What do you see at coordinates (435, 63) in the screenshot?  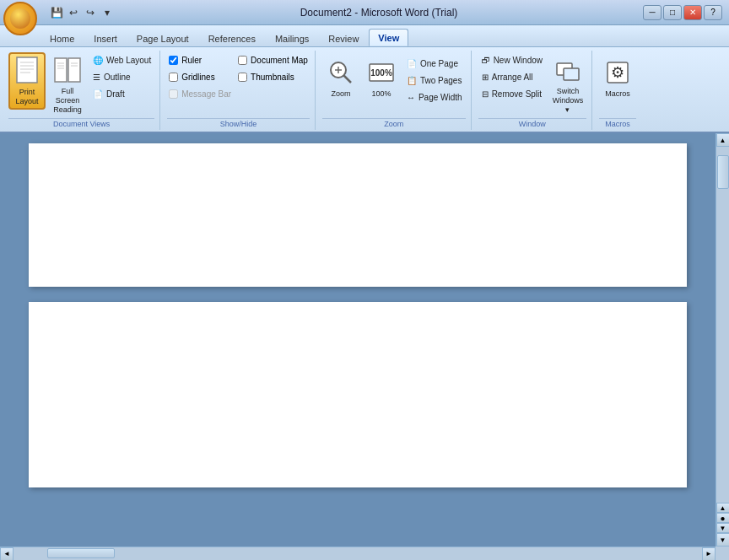 I see `one-page-button: 📄 One Page` at bounding box center [435, 63].